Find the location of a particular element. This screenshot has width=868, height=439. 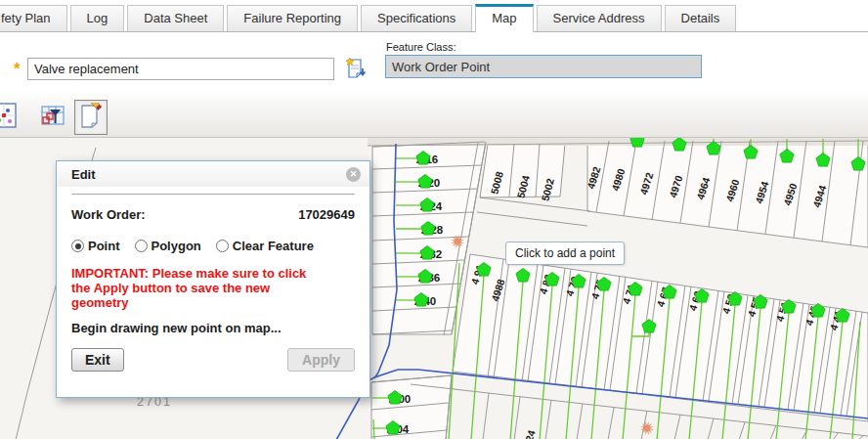

pentagon-marker-icon is located at coordinates (637, 143).